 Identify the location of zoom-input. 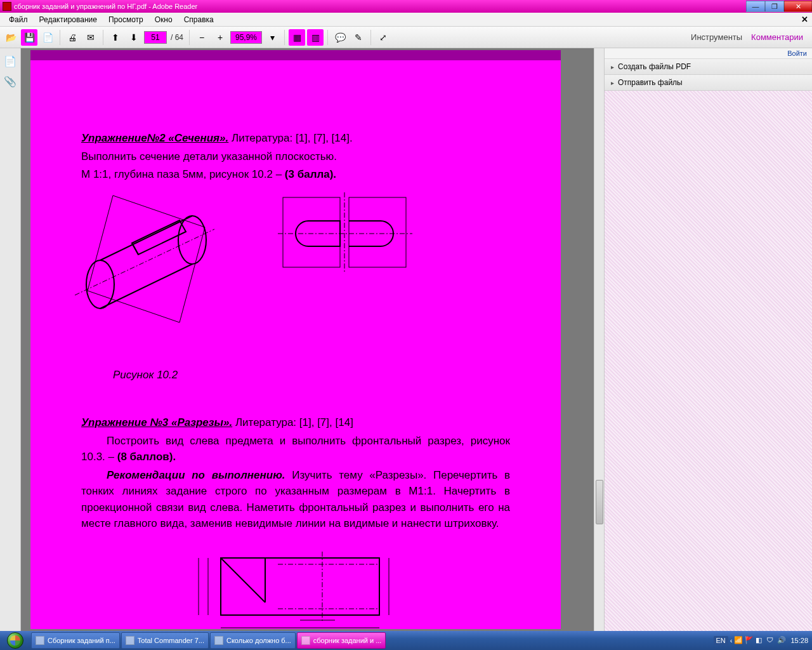
(246, 37).